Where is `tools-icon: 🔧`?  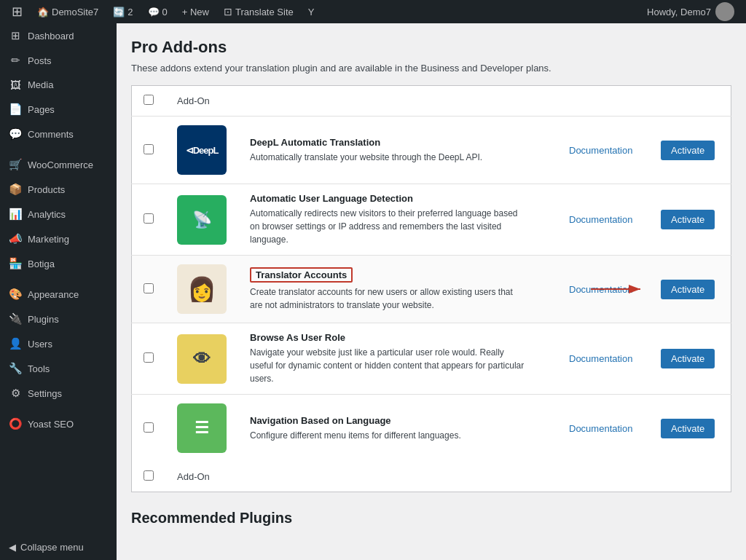 tools-icon: 🔧 is located at coordinates (15, 368).